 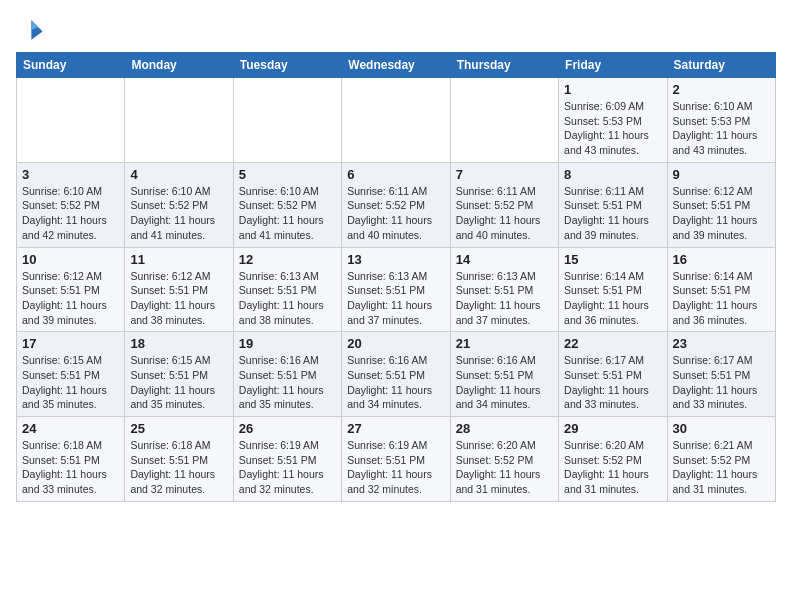 I want to click on logo, so click(x=32, y=30).